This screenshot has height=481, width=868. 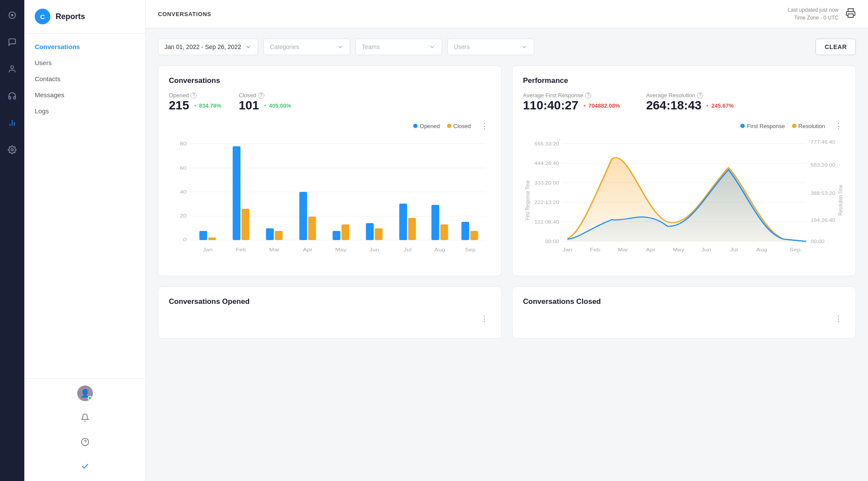 What do you see at coordinates (818, 241) in the screenshot?
I see `svg-text: 00:00` at bounding box center [818, 241].